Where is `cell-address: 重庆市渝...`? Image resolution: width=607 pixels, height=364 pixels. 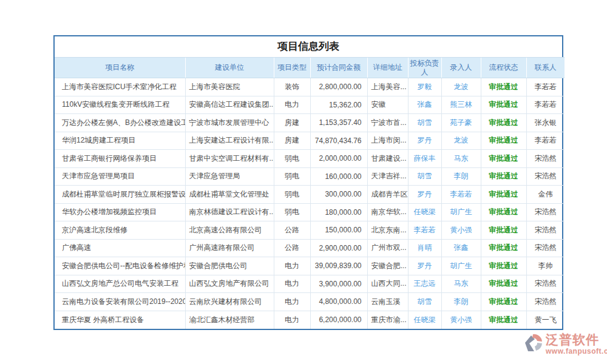
cell-address: 重庆市渝... is located at coordinates (387, 320).